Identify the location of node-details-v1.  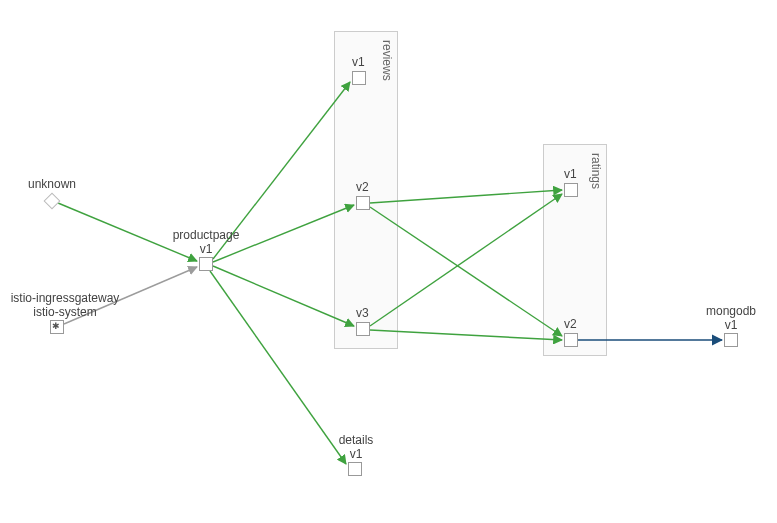
(355, 469).